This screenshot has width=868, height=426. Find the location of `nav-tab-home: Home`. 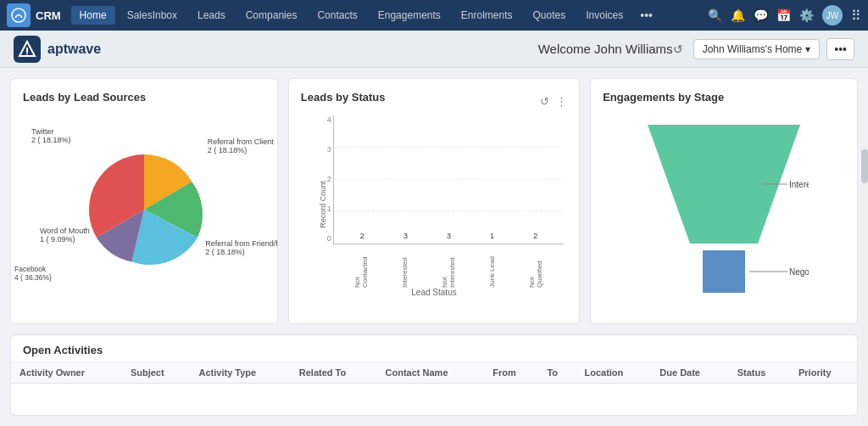

nav-tab-home: Home is located at coordinates (93, 15).